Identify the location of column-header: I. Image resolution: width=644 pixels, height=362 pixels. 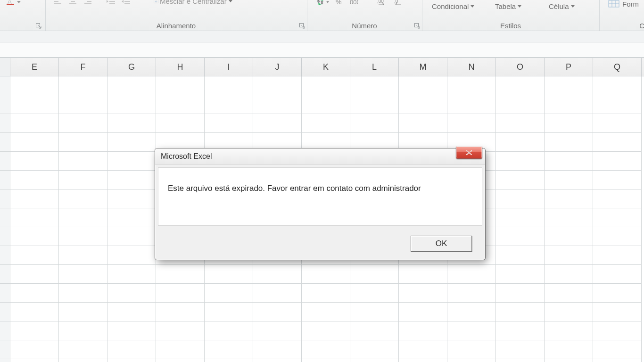
(229, 67).